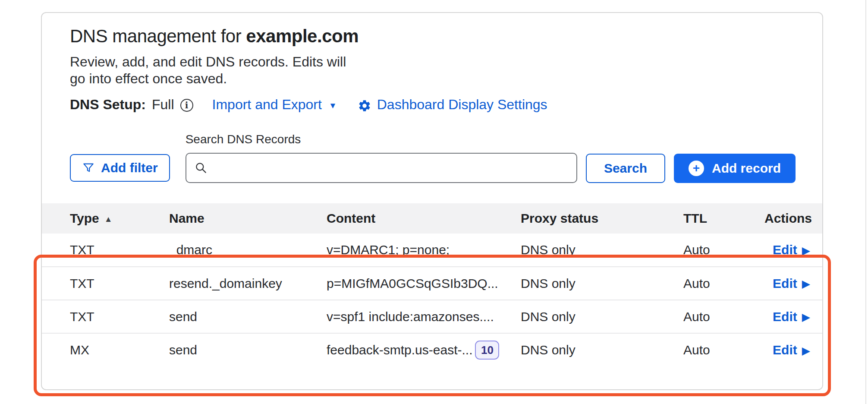 The image size is (868, 404). I want to click on column-header-ttl: TTL, so click(724, 218).